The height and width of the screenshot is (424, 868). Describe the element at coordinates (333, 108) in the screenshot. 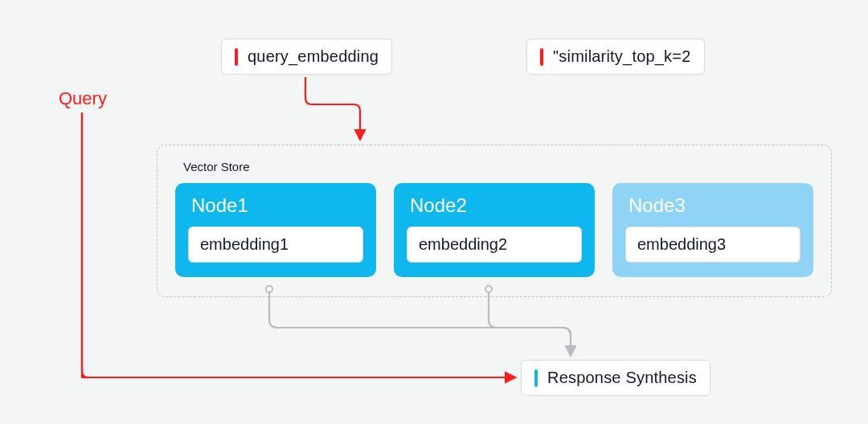

I see `arrow-query-to-store` at that location.